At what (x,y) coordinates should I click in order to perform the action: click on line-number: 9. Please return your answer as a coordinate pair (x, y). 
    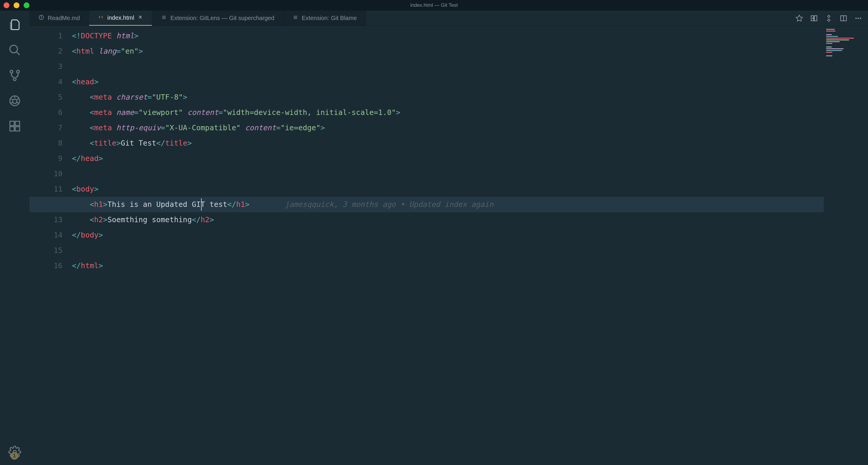
    Looking at the image, I should click on (46, 159).